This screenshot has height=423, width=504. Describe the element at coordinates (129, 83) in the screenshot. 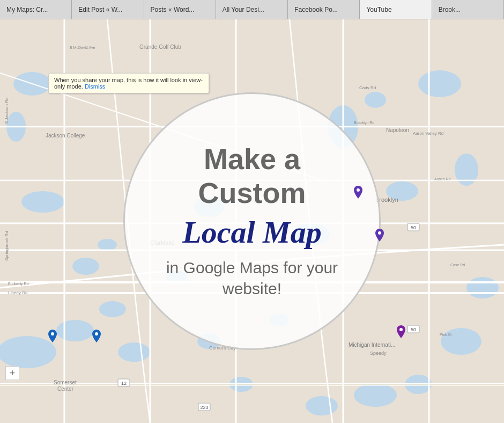

I see `map-tooltip: When you share your map, this is how it …` at that location.